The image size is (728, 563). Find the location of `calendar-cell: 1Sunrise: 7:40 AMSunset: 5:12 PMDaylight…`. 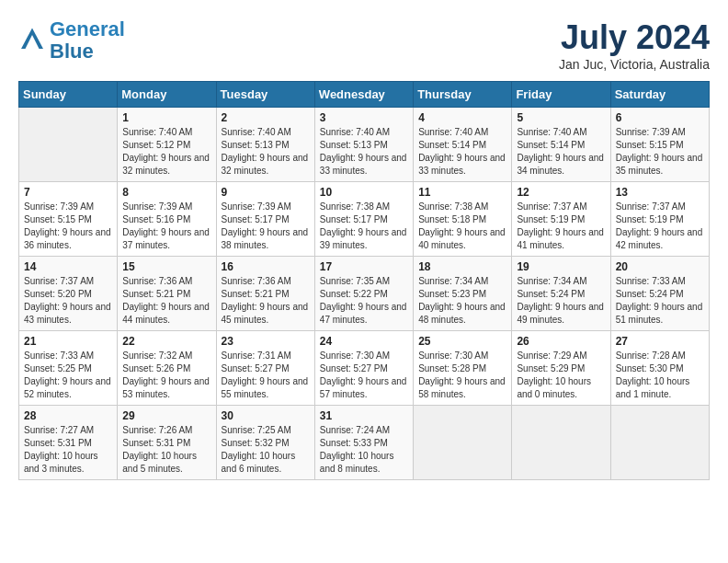

calendar-cell: 1Sunrise: 7:40 AMSunset: 5:12 PMDaylight… is located at coordinates (167, 145).